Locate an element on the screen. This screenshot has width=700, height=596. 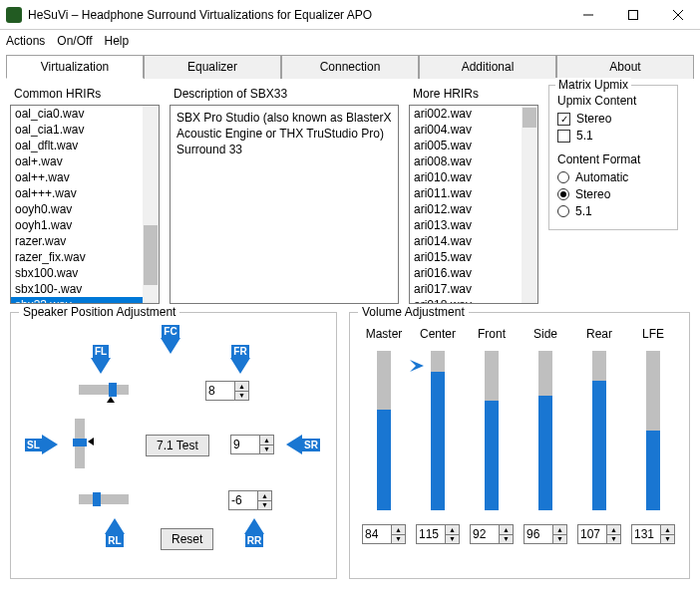
side-position-slider is located at coordinates (80, 444).